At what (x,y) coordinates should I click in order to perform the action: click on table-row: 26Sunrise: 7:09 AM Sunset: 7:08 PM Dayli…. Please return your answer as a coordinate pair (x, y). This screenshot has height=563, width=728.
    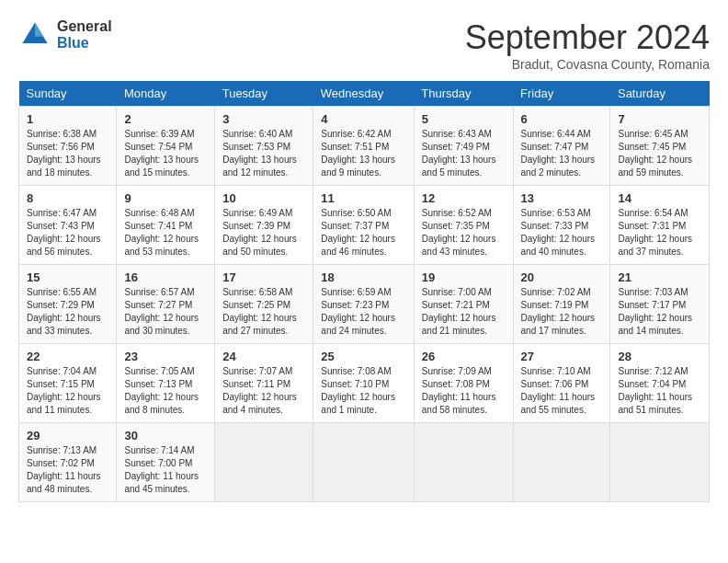
    Looking at the image, I should click on (463, 384).